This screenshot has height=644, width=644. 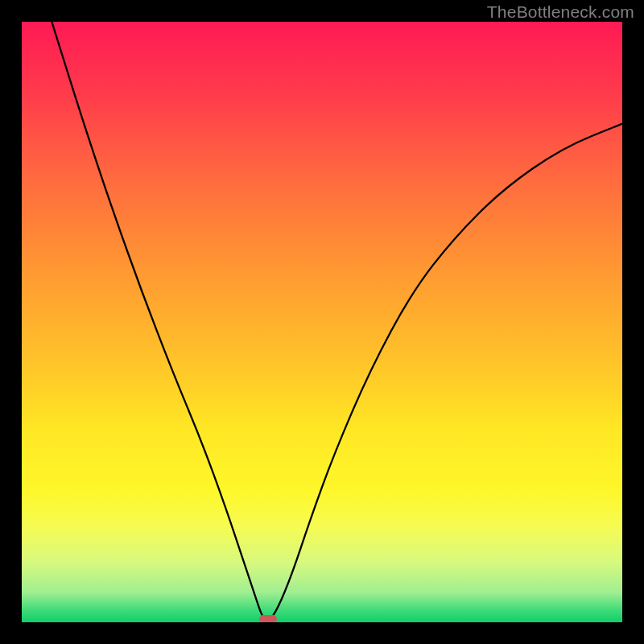 What do you see at coordinates (560, 12) in the screenshot?
I see `watermark-text: TheBottleneck.com` at bounding box center [560, 12].